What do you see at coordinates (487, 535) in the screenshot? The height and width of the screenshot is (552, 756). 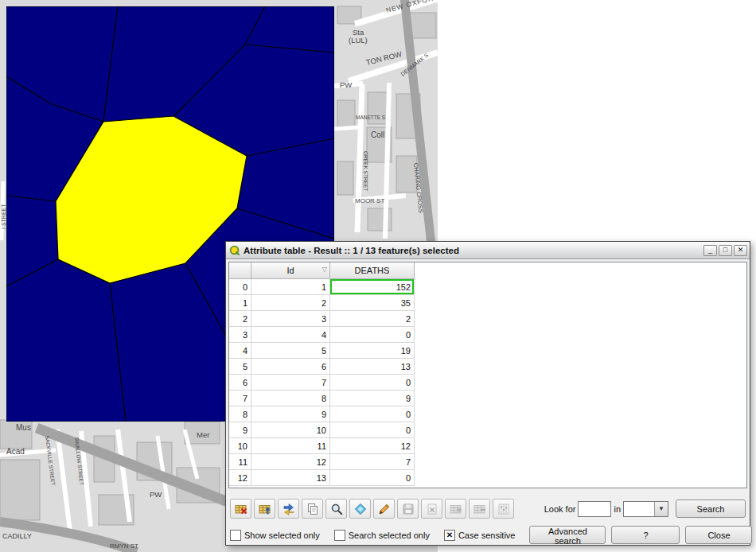 I see `checkbox-label: Case sensitive` at bounding box center [487, 535].